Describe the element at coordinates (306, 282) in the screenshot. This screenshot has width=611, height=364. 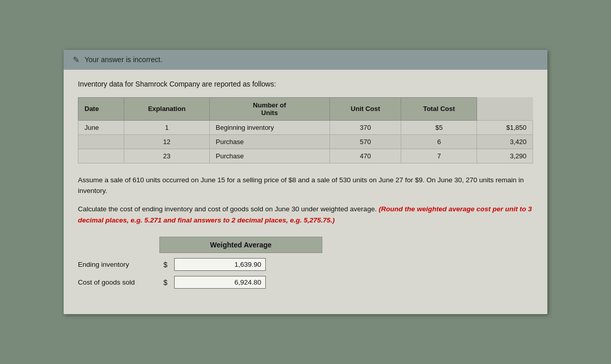
I see `cost-of-goods-sold-row: Cost of goods sold $` at that location.